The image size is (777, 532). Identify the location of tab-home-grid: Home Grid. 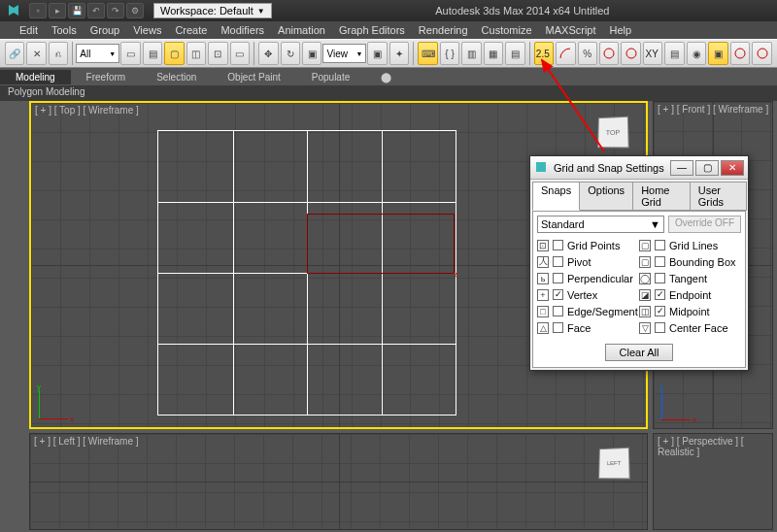
(661, 196).